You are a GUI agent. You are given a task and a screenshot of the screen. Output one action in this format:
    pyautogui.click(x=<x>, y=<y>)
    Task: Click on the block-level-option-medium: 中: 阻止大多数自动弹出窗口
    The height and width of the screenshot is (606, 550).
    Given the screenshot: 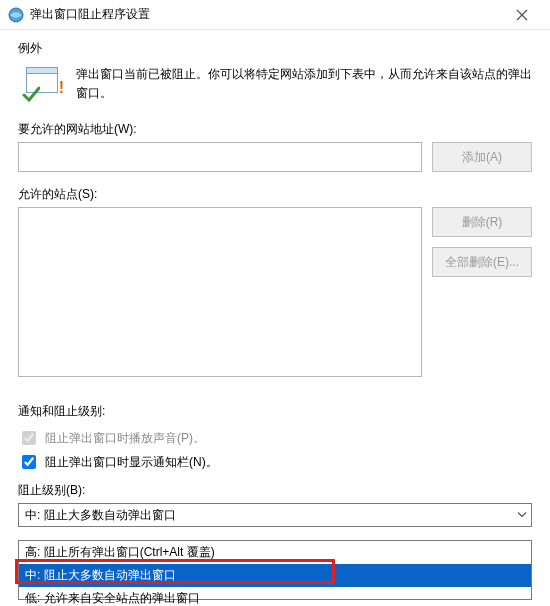 What is the action you would take?
    pyautogui.click(x=275, y=576)
    